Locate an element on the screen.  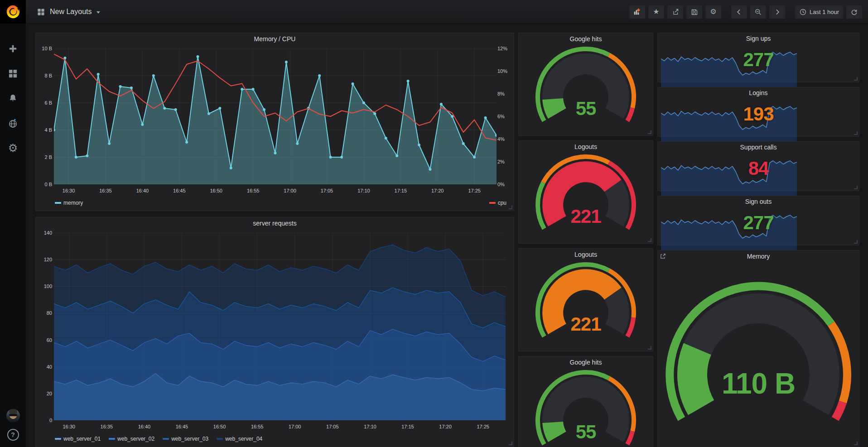
stat-value: 193 is located at coordinates (758, 114).